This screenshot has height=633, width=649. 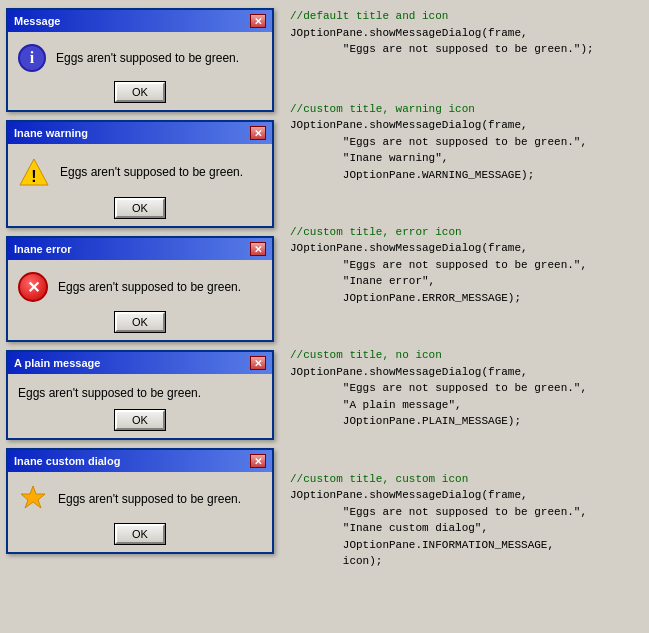 I want to click on message-row-custom: Eggs aren't supposed to be green., so click(x=140, y=499).